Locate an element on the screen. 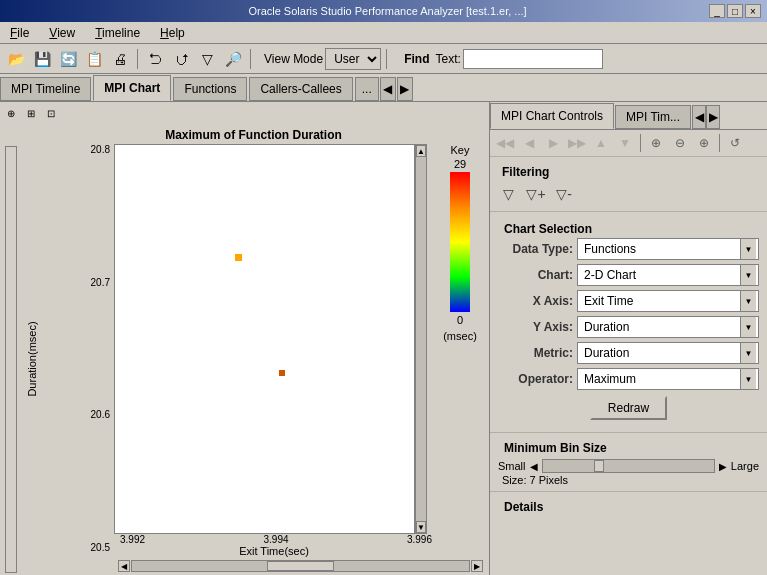  toolbar-btn-8: ▽ is located at coordinates (207, 59).